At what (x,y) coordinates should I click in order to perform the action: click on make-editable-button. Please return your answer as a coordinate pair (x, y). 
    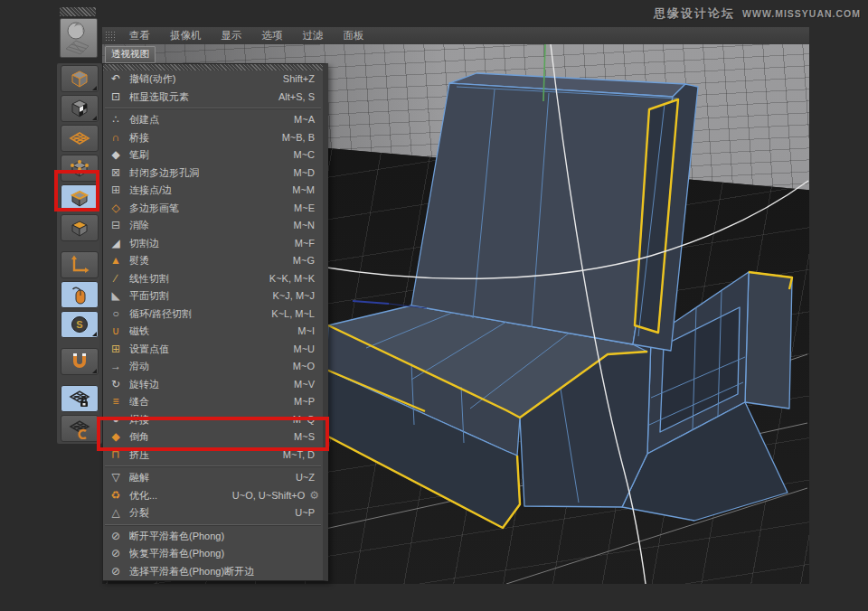
    Looking at the image, I should click on (80, 79).